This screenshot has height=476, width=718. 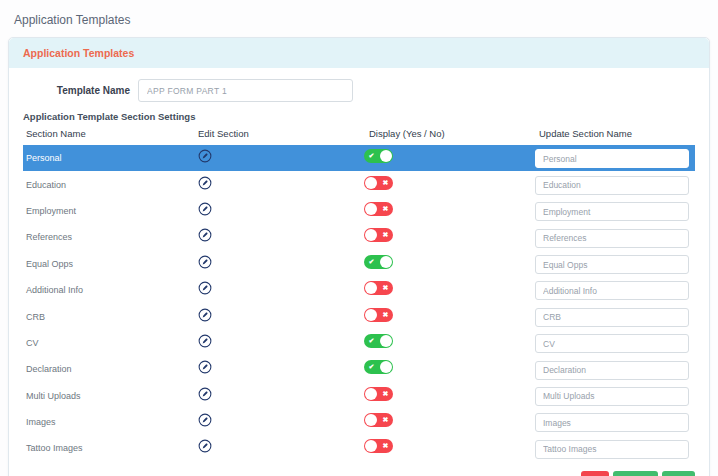 I want to click on section-settings-title: Application Template Section Settings, so click(x=359, y=116).